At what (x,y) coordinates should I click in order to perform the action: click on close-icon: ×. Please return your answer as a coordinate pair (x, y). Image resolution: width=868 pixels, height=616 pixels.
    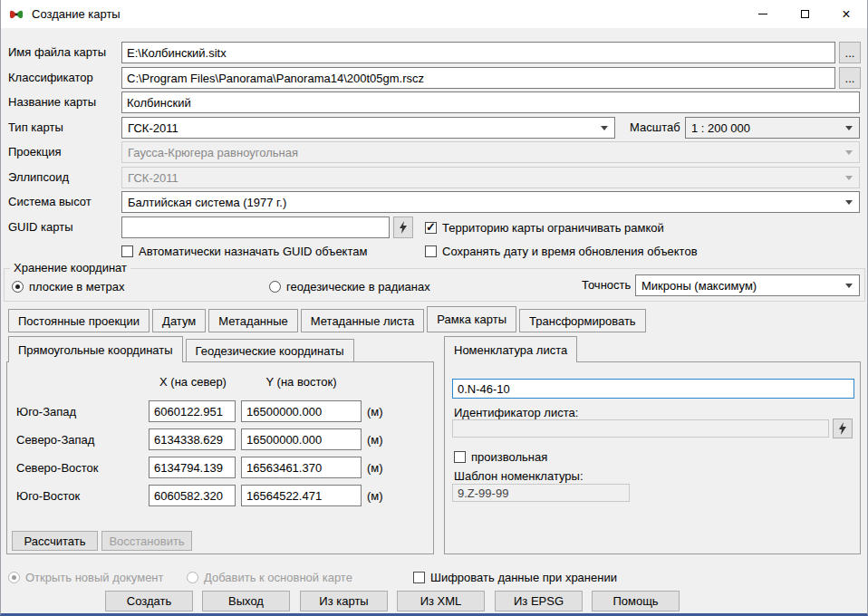
    Looking at the image, I should click on (846, 14).